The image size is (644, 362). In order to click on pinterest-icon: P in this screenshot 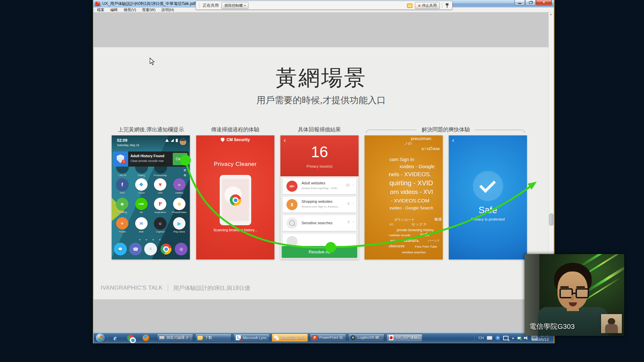, I will do `click(160, 204)`.